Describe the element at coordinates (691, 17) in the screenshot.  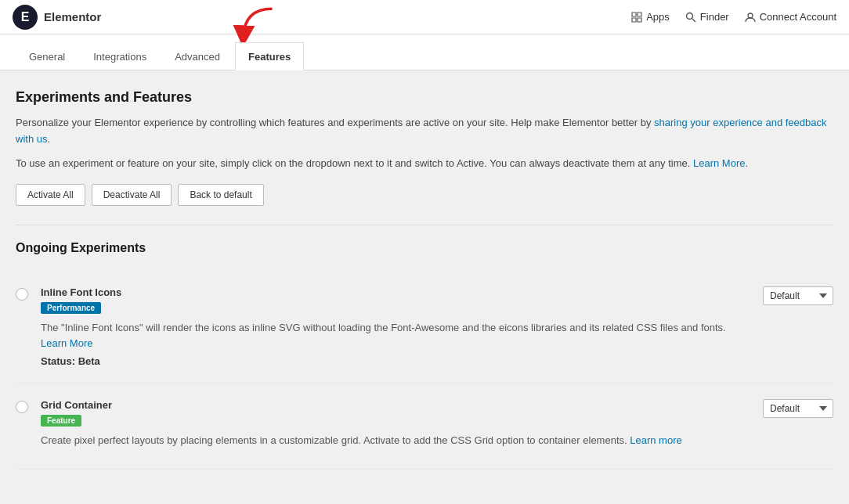
I see `search-icon` at that location.